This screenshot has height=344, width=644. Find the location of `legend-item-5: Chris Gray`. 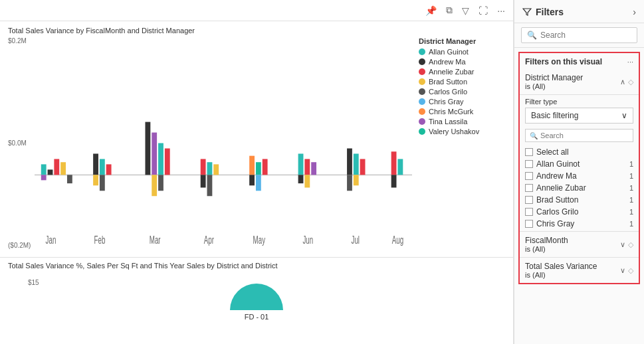

legend-item-5: Chris Gray is located at coordinates (462, 102).